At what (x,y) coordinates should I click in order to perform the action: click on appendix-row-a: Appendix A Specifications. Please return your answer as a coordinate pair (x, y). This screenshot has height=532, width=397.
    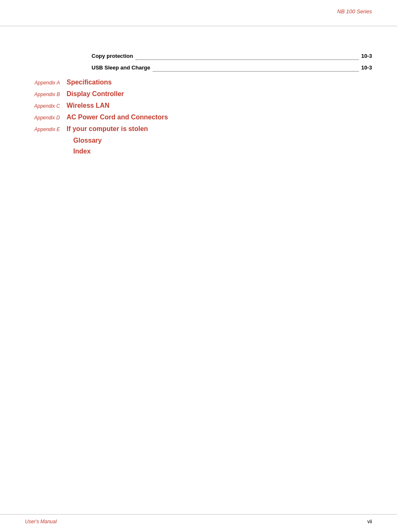
    Looking at the image, I should click on (198, 82).